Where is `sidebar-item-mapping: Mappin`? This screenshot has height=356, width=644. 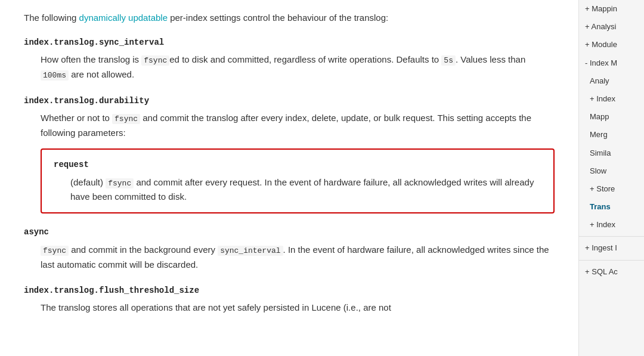
sidebar-item-mapping: Mappin is located at coordinates (612, 9).